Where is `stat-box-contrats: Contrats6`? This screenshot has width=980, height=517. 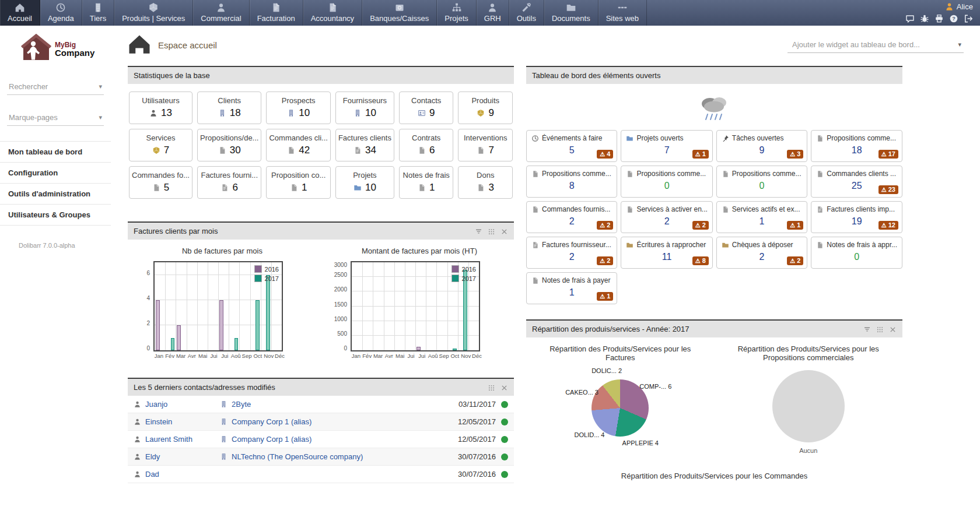 stat-box-contrats: Contrats6 is located at coordinates (426, 145).